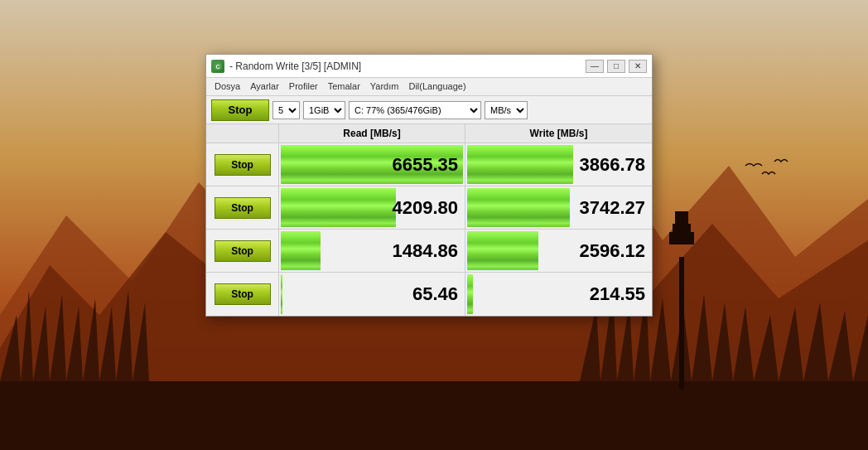  Describe the element at coordinates (436, 294) in the screenshot. I see `row4-read-value: 65.46` at that location.